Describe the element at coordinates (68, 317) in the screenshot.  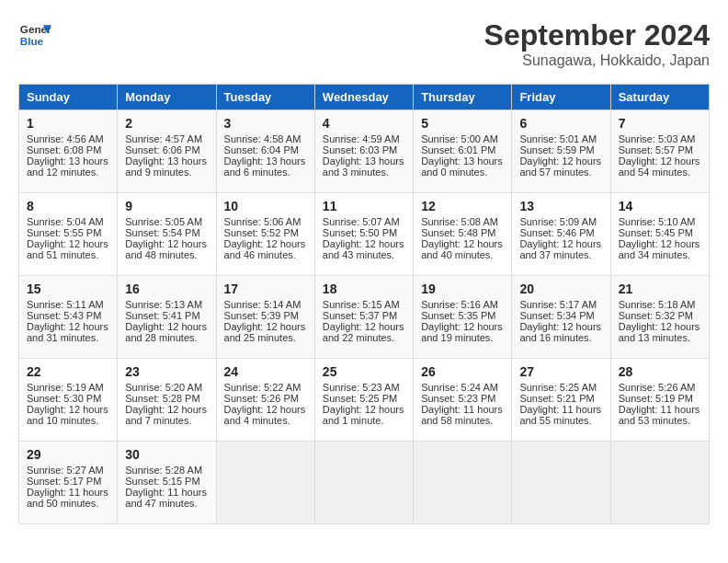
I see `calendar-cell: 15Sunrise: 5:11 AMSunset: 5:43 PMDayligh…` at that location.